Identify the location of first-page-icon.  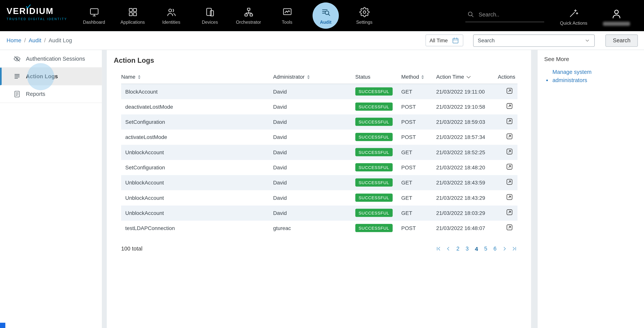
(438, 249).